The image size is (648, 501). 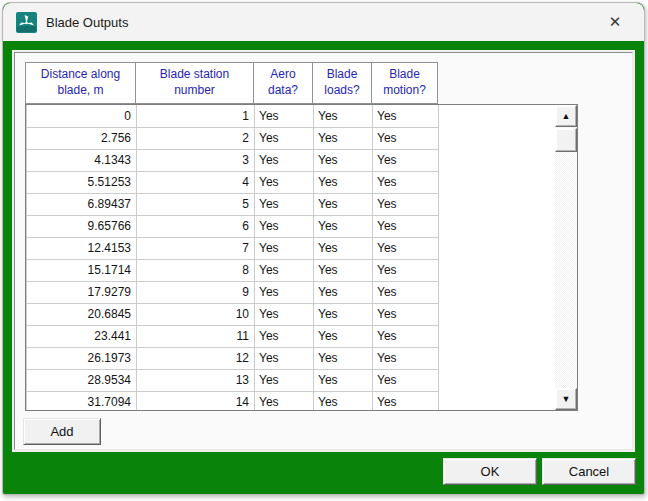 I want to click on cell-station: 8, so click(x=196, y=270).